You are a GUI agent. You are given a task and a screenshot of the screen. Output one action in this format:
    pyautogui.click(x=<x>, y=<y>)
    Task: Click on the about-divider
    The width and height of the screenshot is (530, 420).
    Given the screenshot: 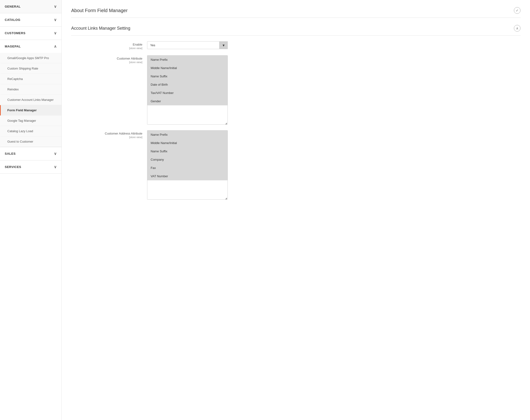 What is the action you would take?
    pyautogui.click(x=296, y=18)
    